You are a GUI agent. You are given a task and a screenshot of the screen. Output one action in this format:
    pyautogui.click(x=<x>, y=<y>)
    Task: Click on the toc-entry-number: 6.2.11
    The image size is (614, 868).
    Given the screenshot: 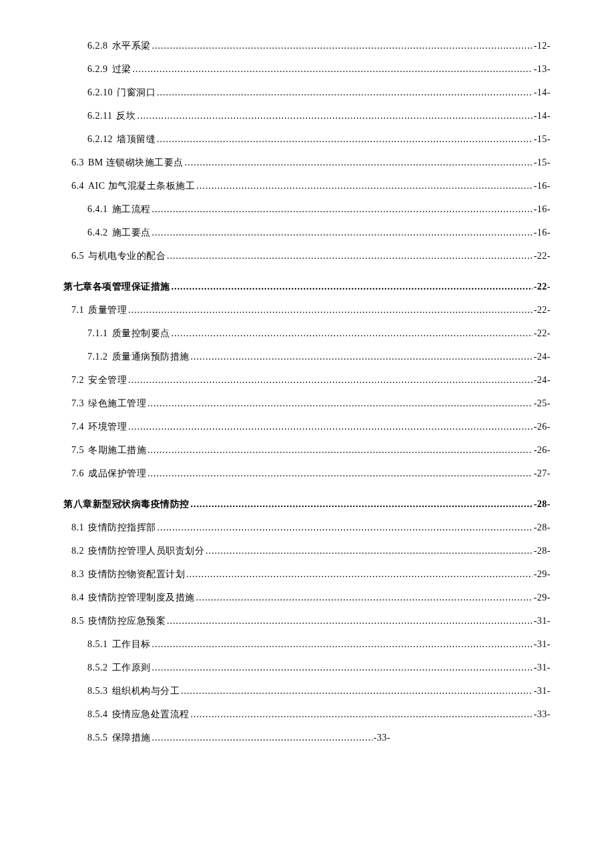 What is the action you would take?
    pyautogui.click(x=100, y=116)
    